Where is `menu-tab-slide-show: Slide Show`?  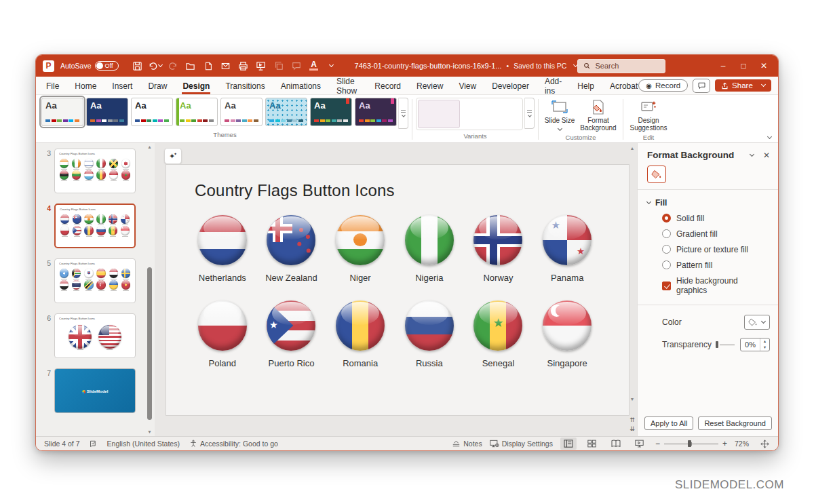
menu-tab-slide-show: Slide Show is located at coordinates (347, 85).